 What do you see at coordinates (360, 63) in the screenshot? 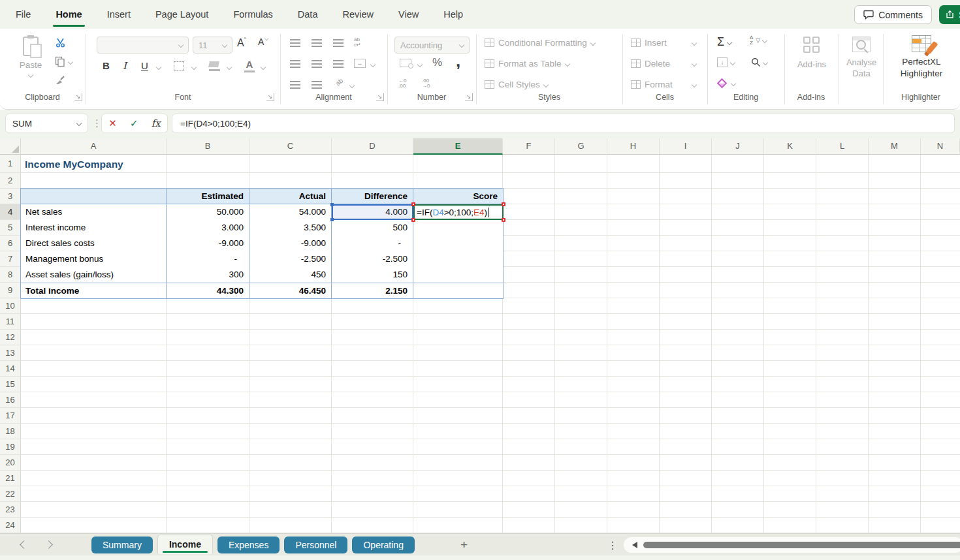
I see `merge-center-button: ↔` at bounding box center [360, 63].